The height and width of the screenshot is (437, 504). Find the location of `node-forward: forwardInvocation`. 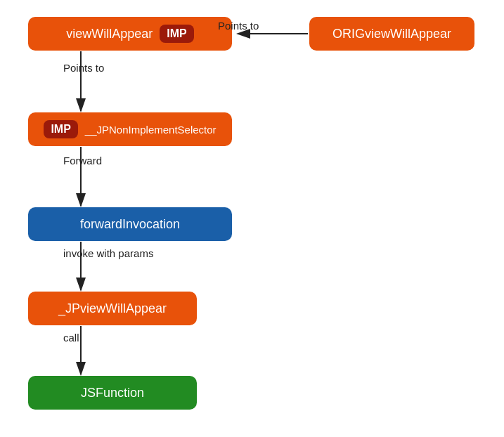

node-forward: forwardInvocation is located at coordinates (130, 224).